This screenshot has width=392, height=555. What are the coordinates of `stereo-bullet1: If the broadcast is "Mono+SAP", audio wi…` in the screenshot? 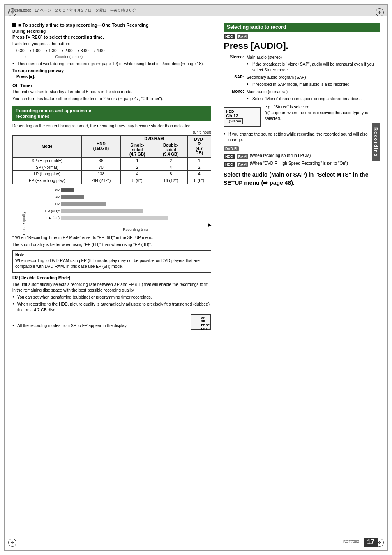 It's located at (313, 67).